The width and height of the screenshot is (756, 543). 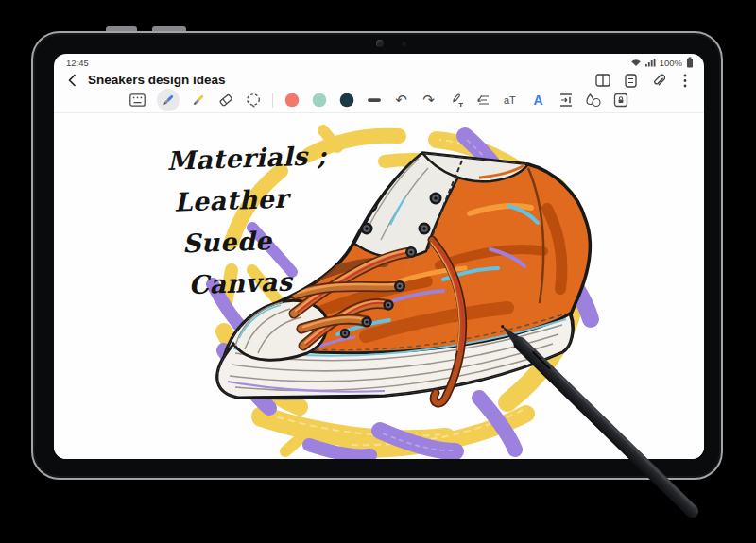 I want to click on auto-format-icon: A, so click(x=539, y=100).